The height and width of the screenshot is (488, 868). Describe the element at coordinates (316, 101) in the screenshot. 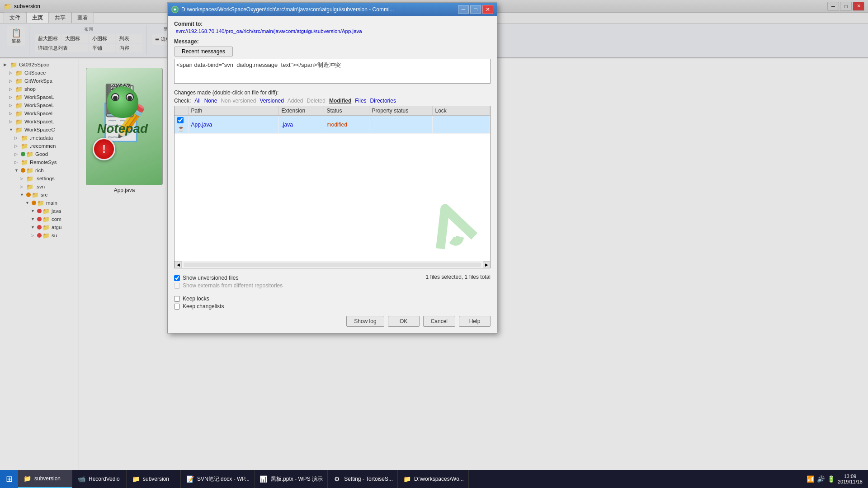

I see `filter-deleted: Deleted` at that location.